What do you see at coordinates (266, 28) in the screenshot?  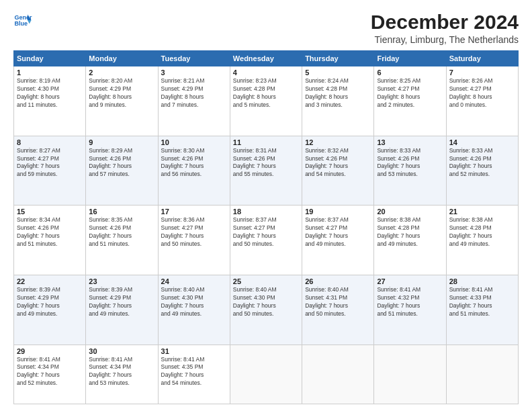 I see `header: General Blue December 2024 Tienray, Limb…` at bounding box center [266, 28].